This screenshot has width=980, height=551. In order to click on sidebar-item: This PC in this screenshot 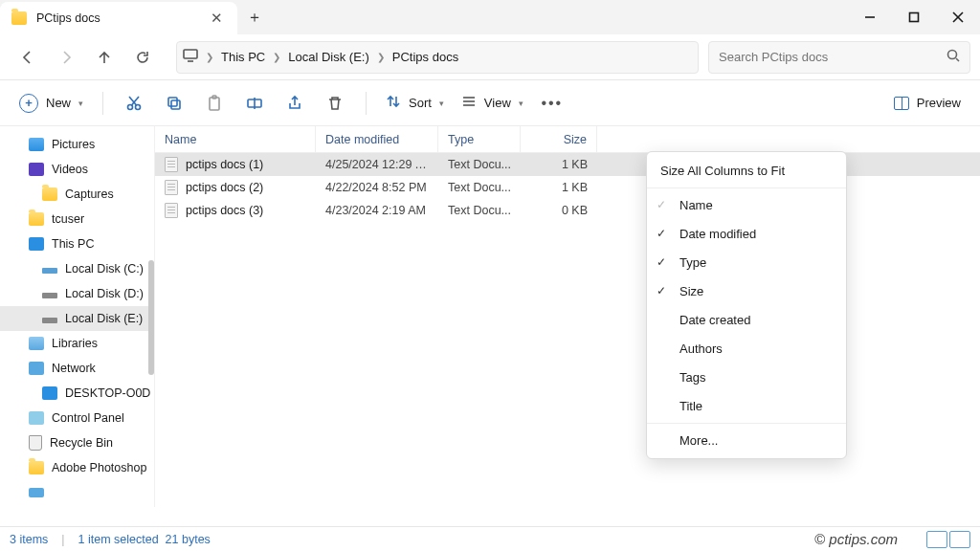, I will do `click(77, 244)`.